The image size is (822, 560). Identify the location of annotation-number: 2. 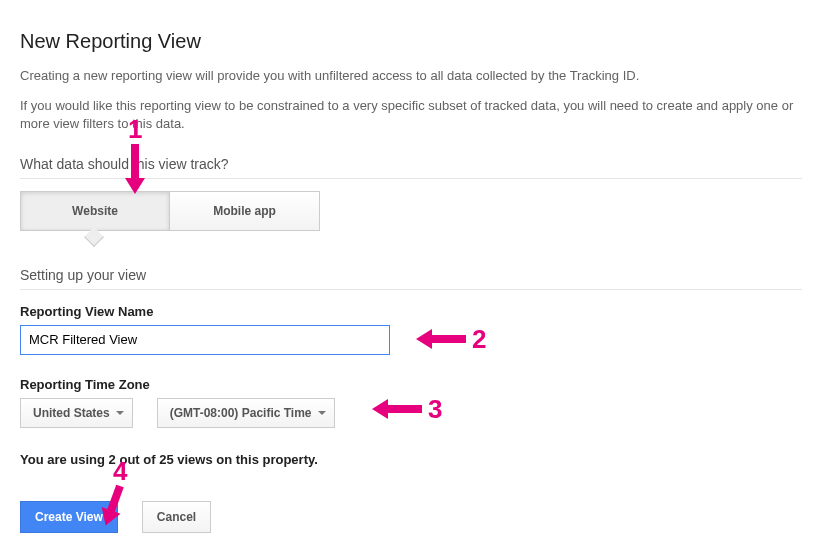
(479, 339).